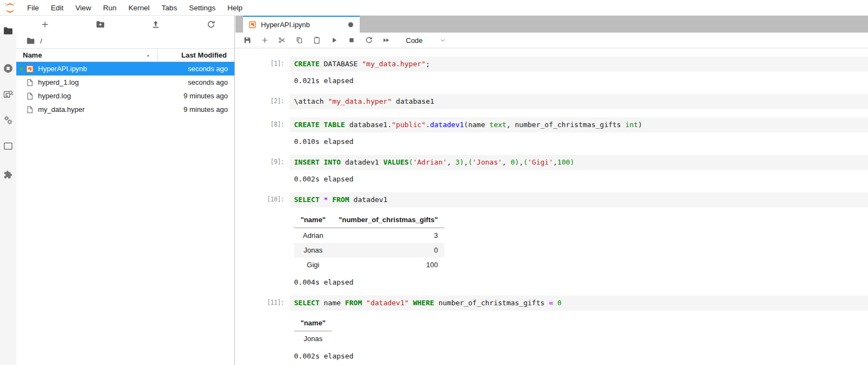 The height and width of the screenshot is (365, 868). Describe the element at coordinates (202, 8) in the screenshot. I see `menu-item-settings: Settings` at that location.